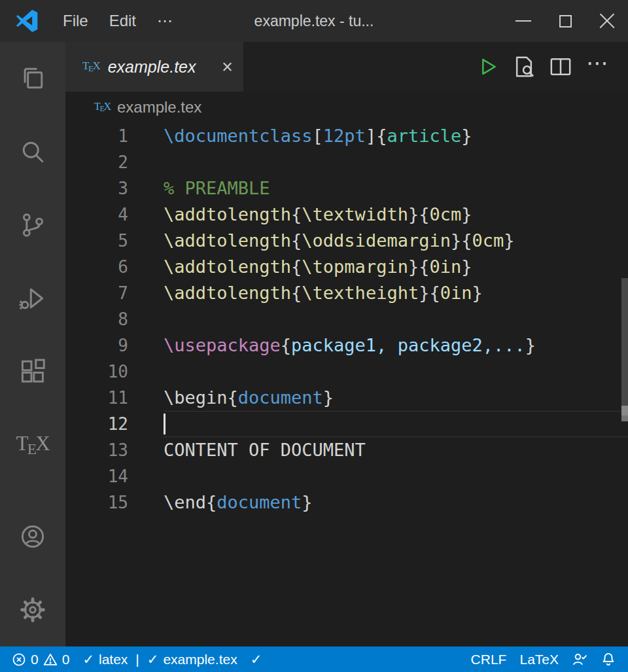 Image resolution: width=628 pixels, height=672 pixels. Describe the element at coordinates (445, 215) in the screenshot. I see `code-token: 0cm` at that location.